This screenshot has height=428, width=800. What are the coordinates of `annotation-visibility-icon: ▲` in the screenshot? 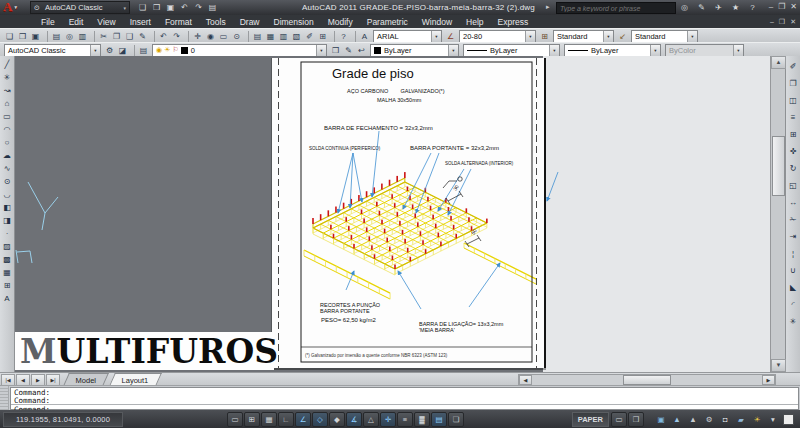 It's located at (677, 420).